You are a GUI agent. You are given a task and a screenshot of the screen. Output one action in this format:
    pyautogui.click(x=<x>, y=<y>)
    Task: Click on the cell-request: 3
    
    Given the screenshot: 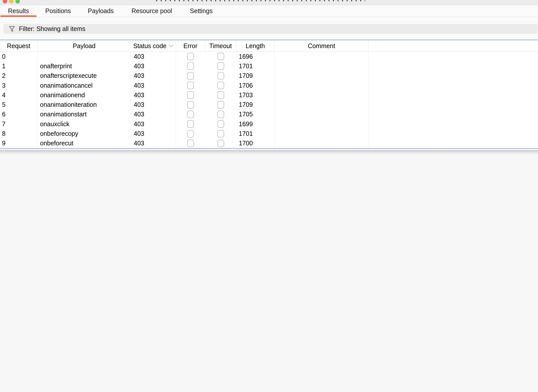 What is the action you would take?
    pyautogui.click(x=19, y=85)
    